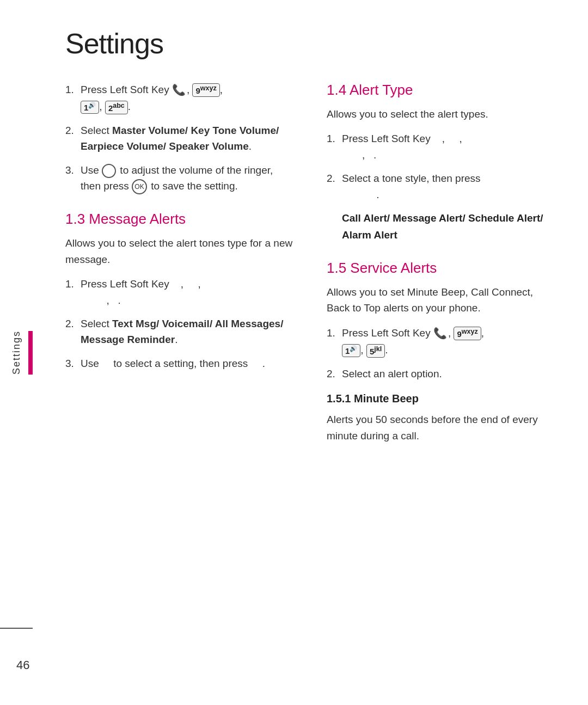 Image resolution: width=588 pixels, height=705 pixels. I want to click on at-step-2: 2. Select a tone style, then press ., so click(441, 186).